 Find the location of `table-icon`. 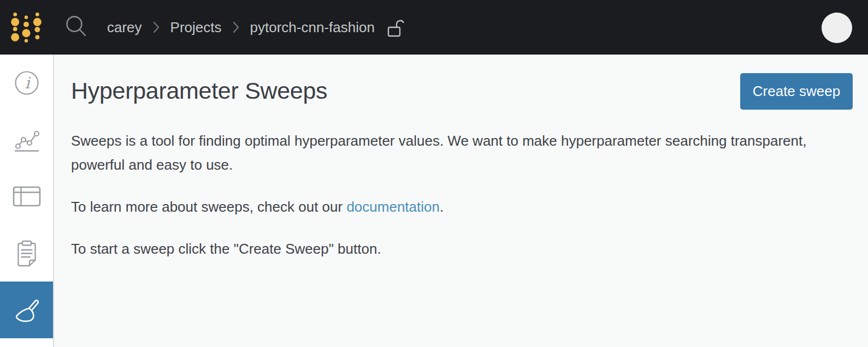

table-icon is located at coordinates (27, 196).